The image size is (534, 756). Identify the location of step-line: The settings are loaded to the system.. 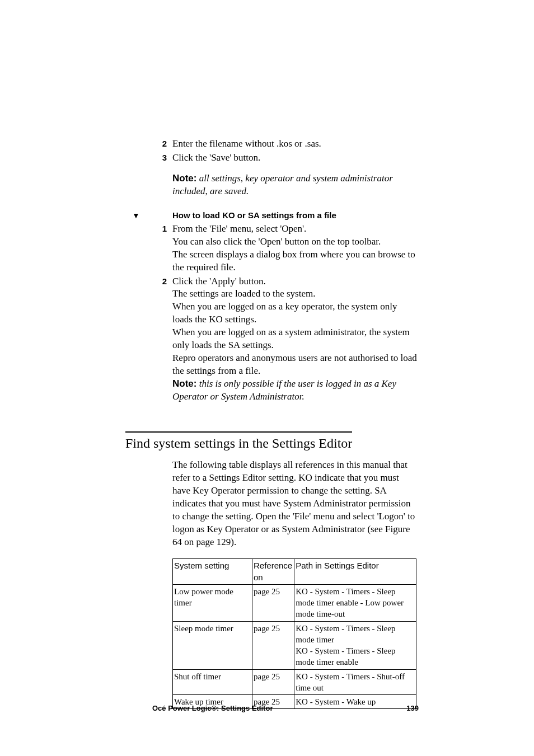
(294, 294).